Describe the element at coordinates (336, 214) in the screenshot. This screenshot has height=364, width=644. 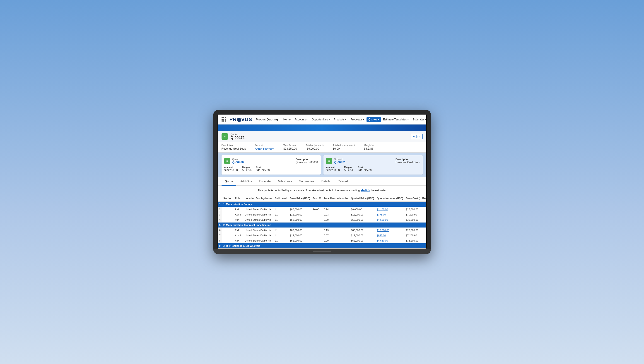
I see `total-pm-cell: 0.03` at that location.